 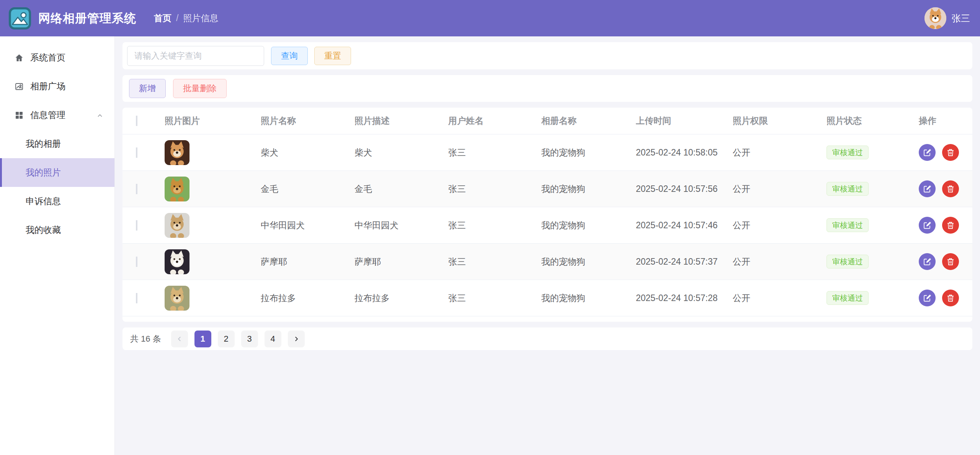 What do you see at coordinates (19, 115) in the screenshot?
I see `grid-icon` at bounding box center [19, 115].